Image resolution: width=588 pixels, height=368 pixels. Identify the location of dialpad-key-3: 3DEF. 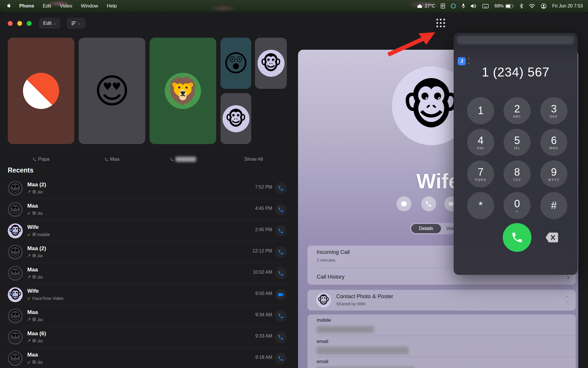
(554, 111).